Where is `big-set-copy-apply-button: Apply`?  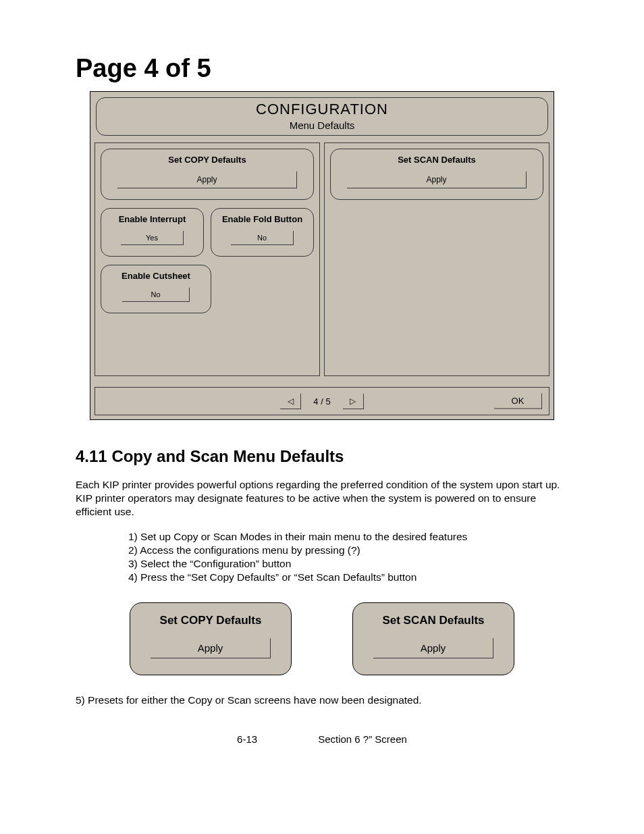
big-set-copy-apply-button: Apply is located at coordinates (211, 648).